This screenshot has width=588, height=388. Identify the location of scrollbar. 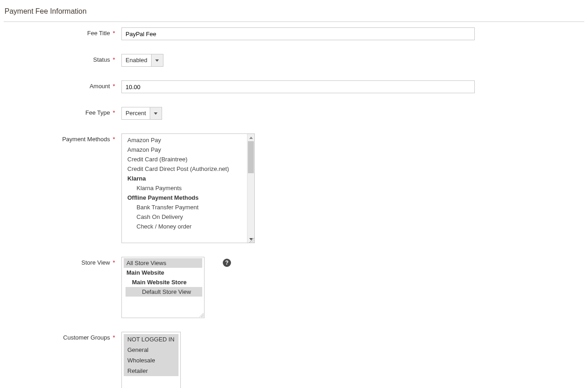
(251, 188).